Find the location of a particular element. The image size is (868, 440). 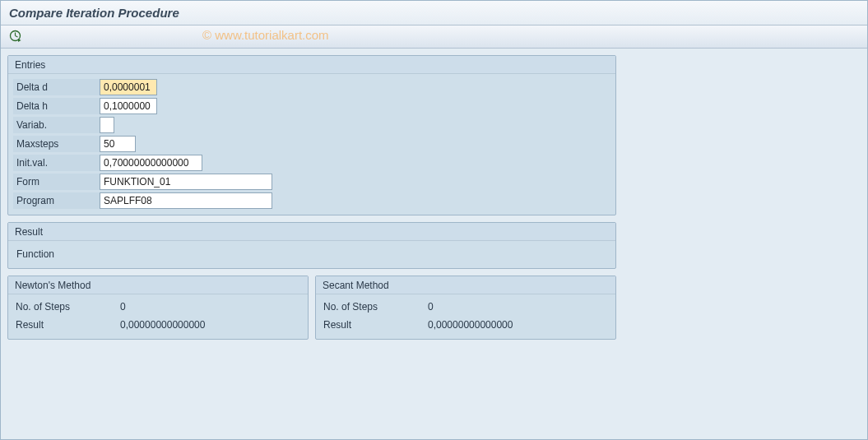

input-initval is located at coordinates (151, 163).